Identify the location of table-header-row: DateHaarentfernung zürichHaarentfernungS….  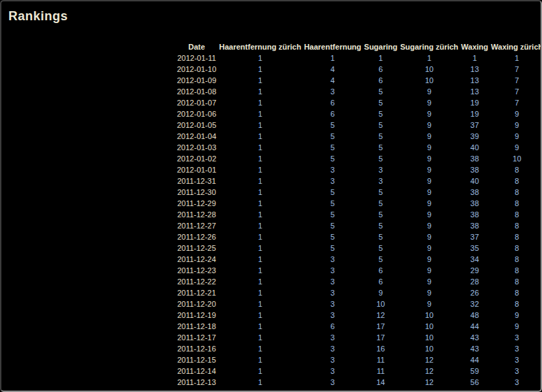
(359, 47).